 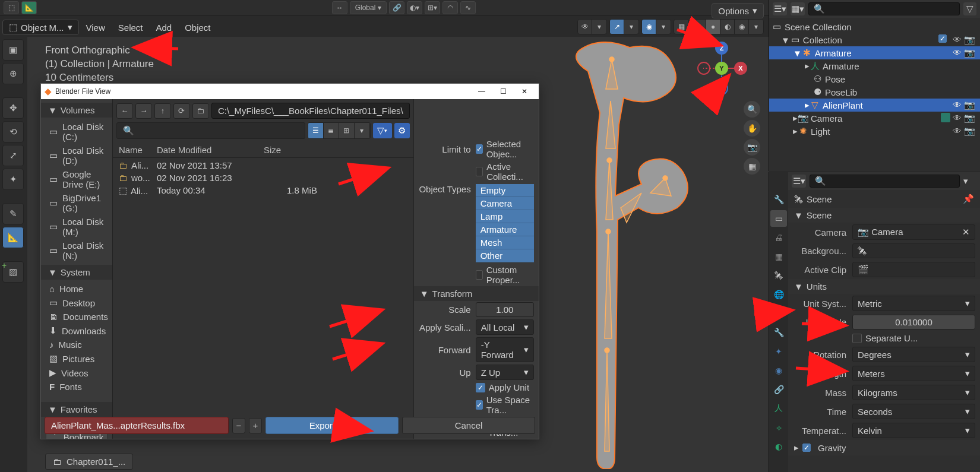 I want to click on mode-dropdown: ⬚ Object M... ▾, so click(x=40, y=27).